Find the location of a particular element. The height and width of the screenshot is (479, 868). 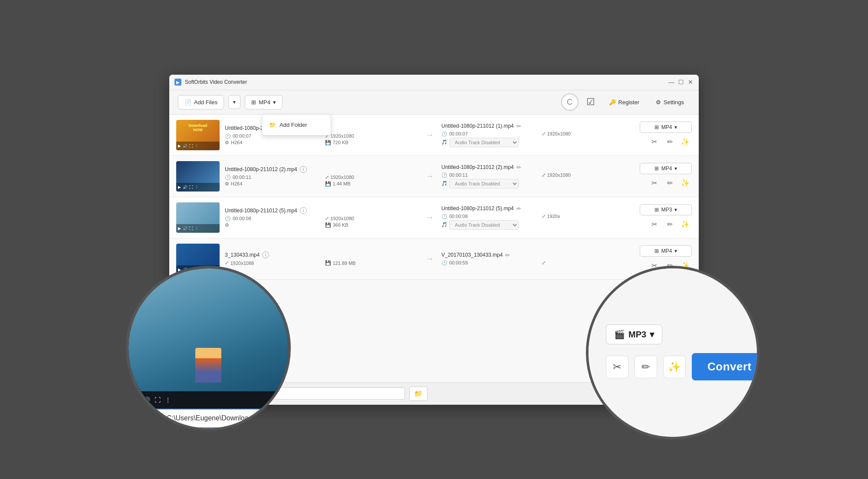

zoom-right-content: 🎬 MP3 ▾ ✂ ✏ ✨ Convert is located at coordinates (673, 353).